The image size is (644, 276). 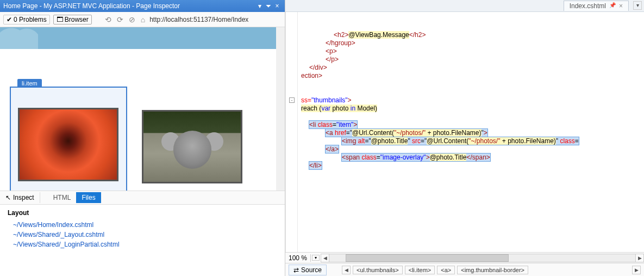 What do you see at coordinates (420, 270) in the screenshot?
I see `breadcrumb-item: <li.item>` at bounding box center [420, 270].